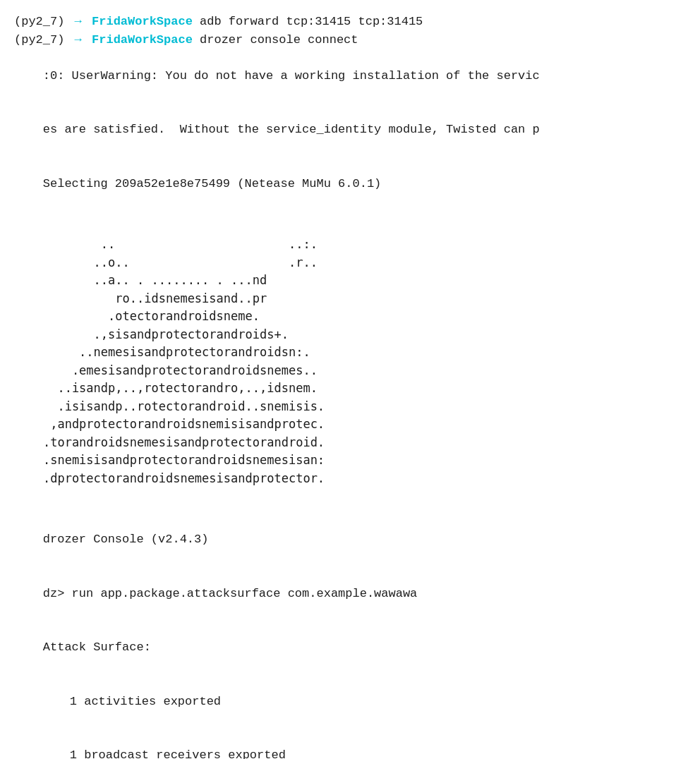  Describe the element at coordinates (78, 22) in the screenshot. I see `prompt-arrow-1: →` at that location.